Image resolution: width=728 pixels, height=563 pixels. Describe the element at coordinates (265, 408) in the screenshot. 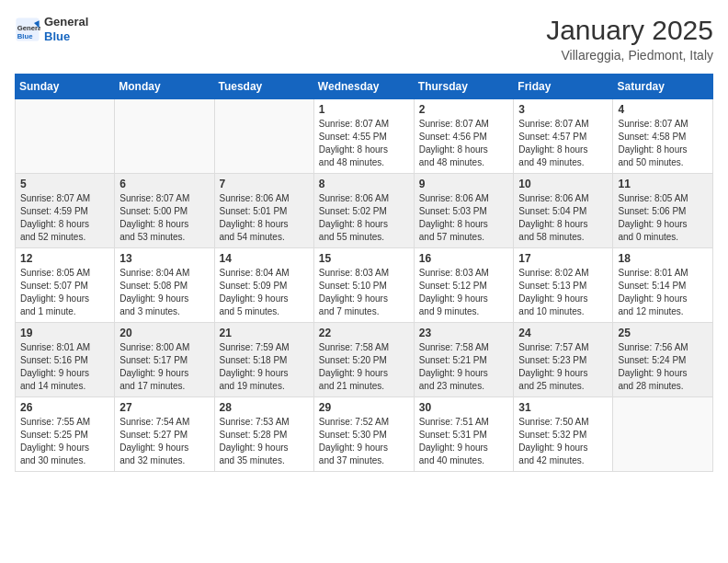

I see `day-number: 28` at that location.